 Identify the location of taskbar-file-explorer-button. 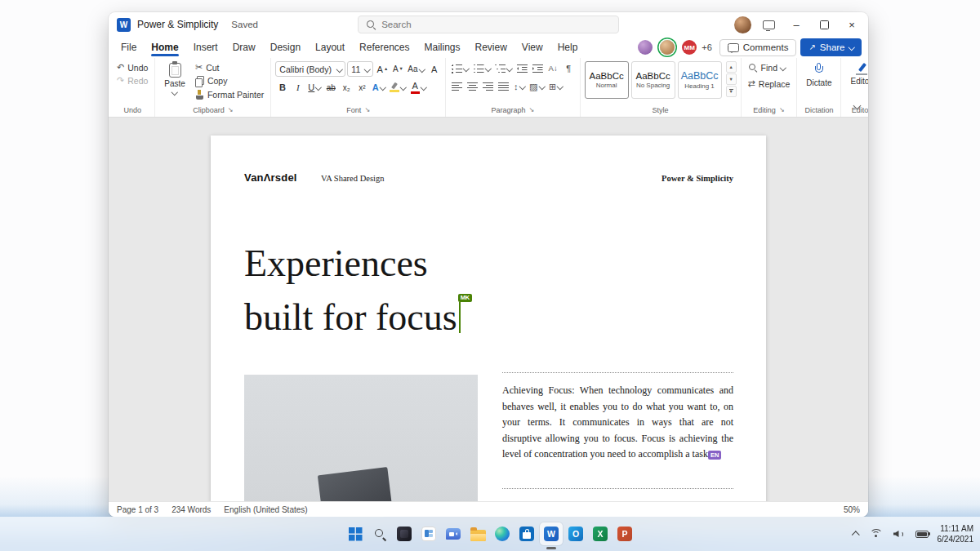
(478, 534).